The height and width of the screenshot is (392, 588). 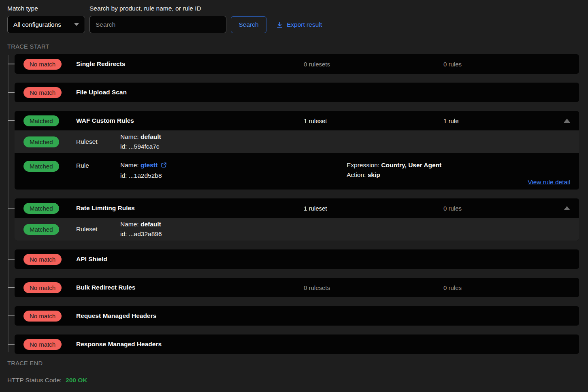 I want to click on section-header: No match Single Redirects 0 rulesets 0 r…, so click(x=297, y=64).